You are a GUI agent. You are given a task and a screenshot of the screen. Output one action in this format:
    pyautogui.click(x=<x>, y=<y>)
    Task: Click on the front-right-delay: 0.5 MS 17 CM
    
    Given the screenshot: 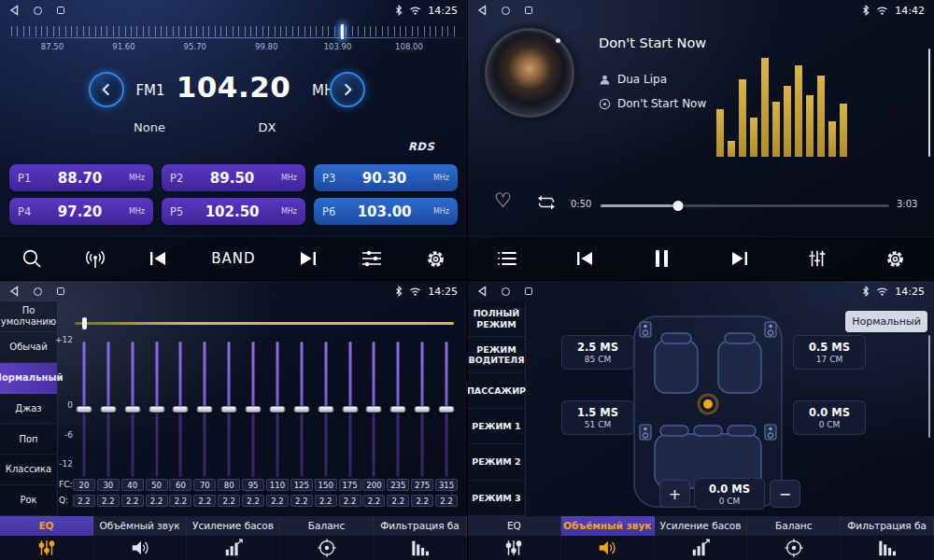 What is the action you would take?
    pyautogui.click(x=829, y=353)
    